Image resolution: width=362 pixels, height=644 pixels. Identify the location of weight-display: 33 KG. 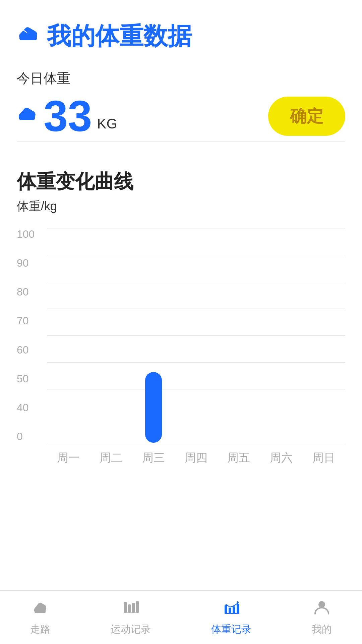
(67, 116).